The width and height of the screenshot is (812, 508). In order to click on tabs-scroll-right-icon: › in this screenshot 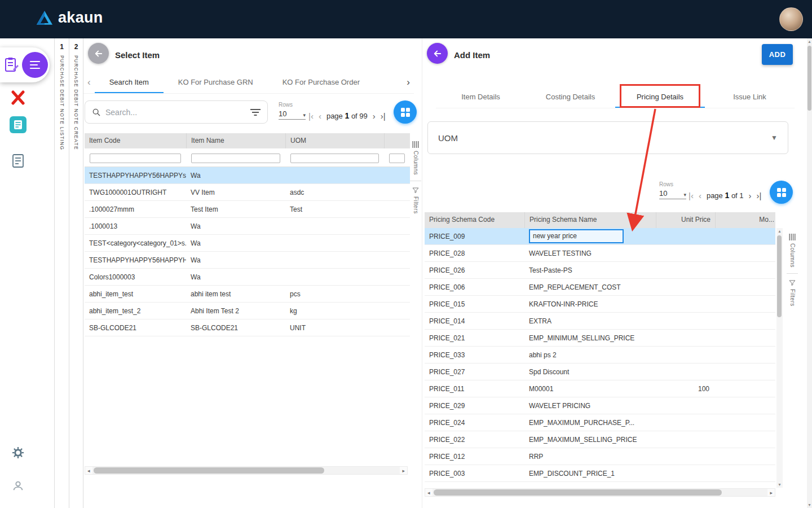, I will do `click(408, 82)`.